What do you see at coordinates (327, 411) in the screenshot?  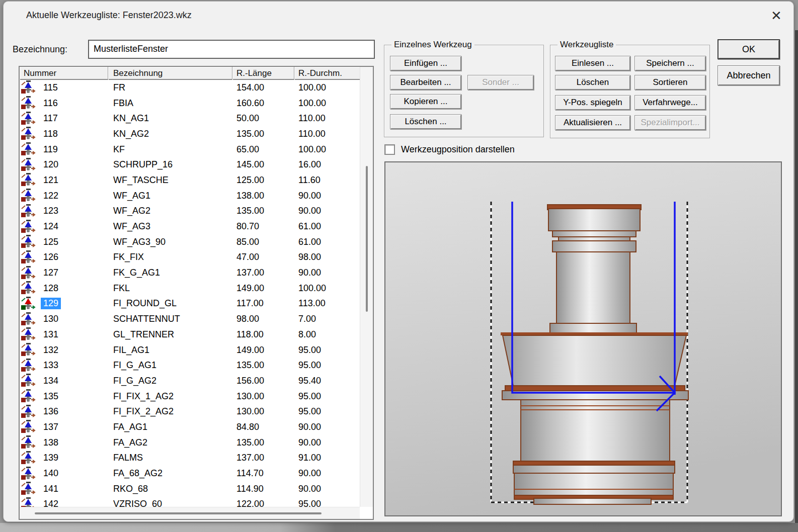 I see `cell-durchm: 95.00` at bounding box center [327, 411].